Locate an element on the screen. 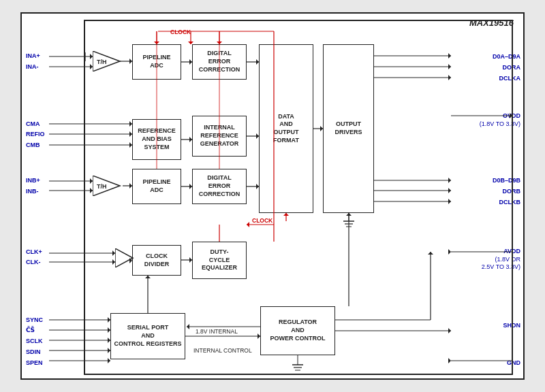  sig-cs: C̄S̄ is located at coordinates (30, 330).